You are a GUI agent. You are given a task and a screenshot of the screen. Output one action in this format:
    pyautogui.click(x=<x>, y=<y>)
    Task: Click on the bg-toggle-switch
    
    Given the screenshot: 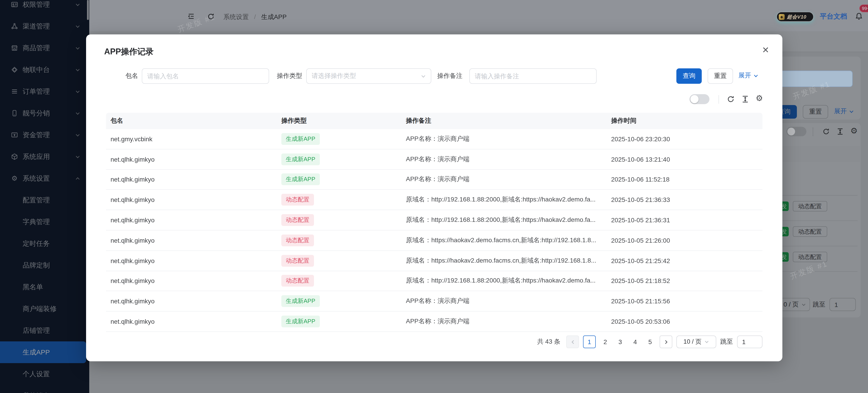 What is the action you would take?
    pyautogui.click(x=797, y=131)
    